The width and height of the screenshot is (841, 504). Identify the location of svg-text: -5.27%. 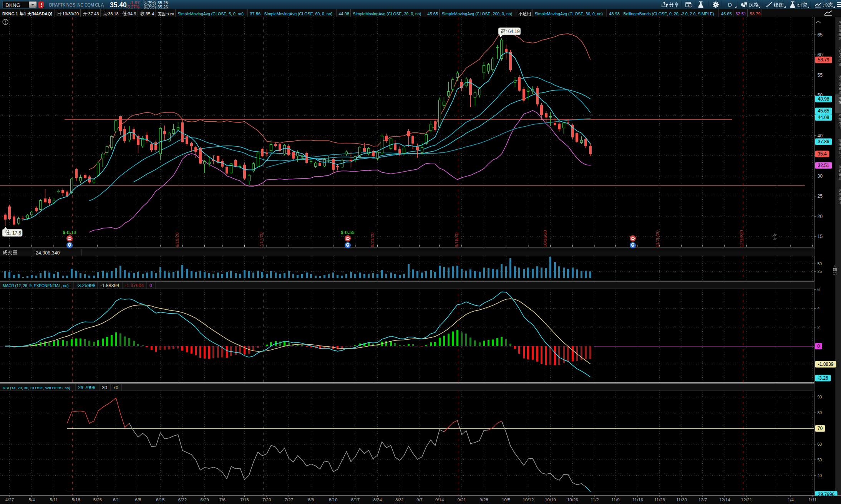
(133, 7).